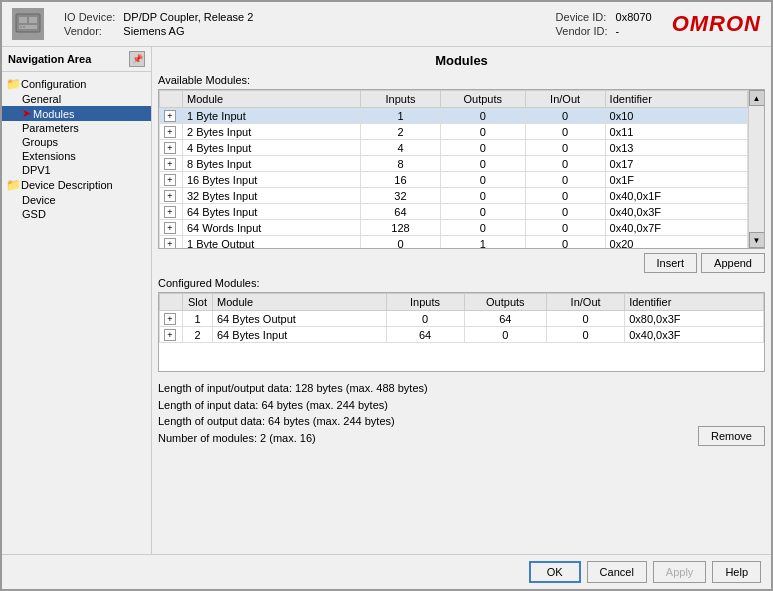 This screenshot has width=773, height=591. I want to click on table-row: + 32 Bytes Input 32 0 0 0x40,0x1F, so click(454, 196).